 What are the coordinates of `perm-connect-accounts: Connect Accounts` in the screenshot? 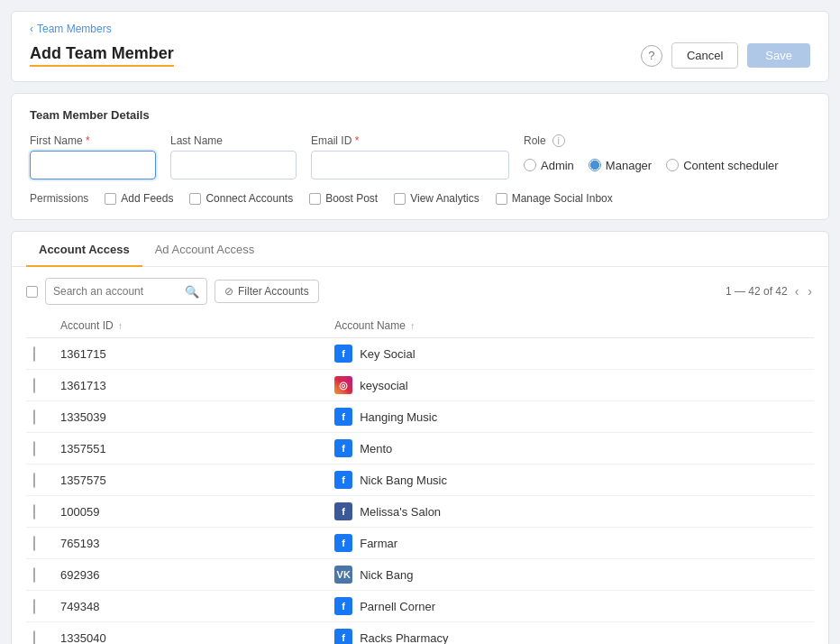 It's located at (242, 198).